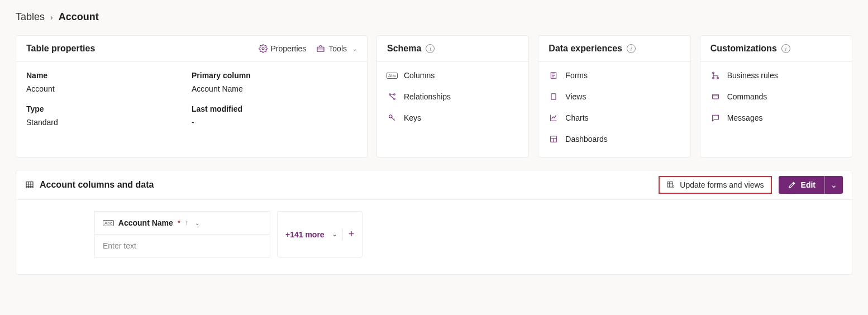 The image size is (868, 315). I want to click on views-link: Views, so click(614, 97).